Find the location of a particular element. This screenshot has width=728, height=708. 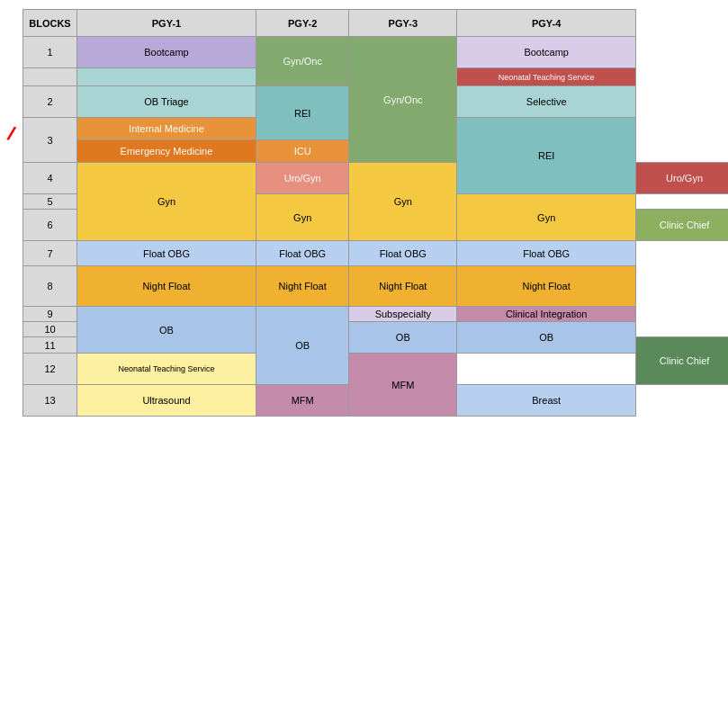

float-obg-pgy2: Float OBG is located at coordinates (302, 254).